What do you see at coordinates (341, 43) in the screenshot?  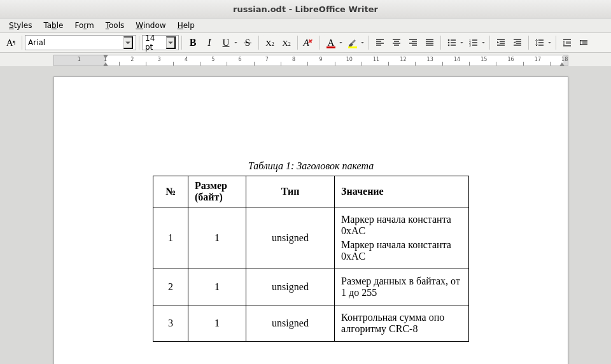 I see `font-color-dropdown` at bounding box center [341, 43].